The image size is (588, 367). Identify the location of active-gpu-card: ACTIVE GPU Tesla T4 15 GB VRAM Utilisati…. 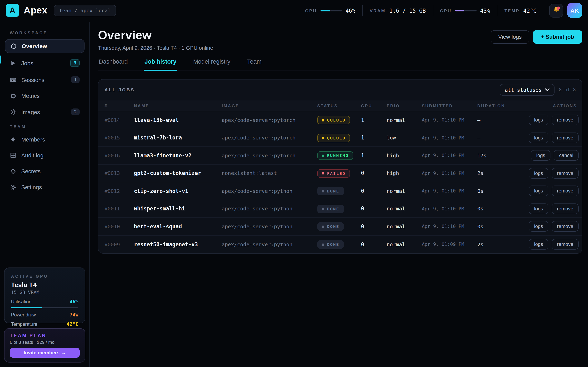
(45, 295).